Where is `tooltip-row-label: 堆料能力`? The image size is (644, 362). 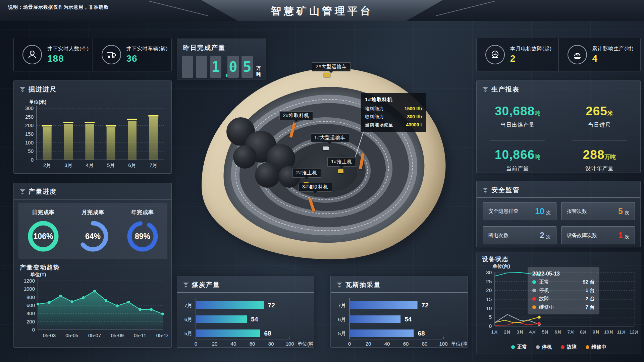
tooltip-row-label: 堆料能力 is located at coordinates (374, 109).